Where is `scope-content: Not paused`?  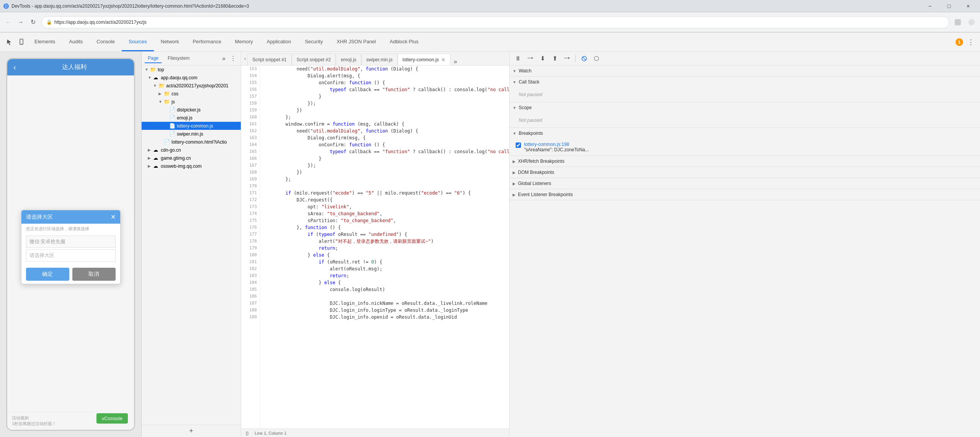
scope-content: Not paused is located at coordinates (745, 120).